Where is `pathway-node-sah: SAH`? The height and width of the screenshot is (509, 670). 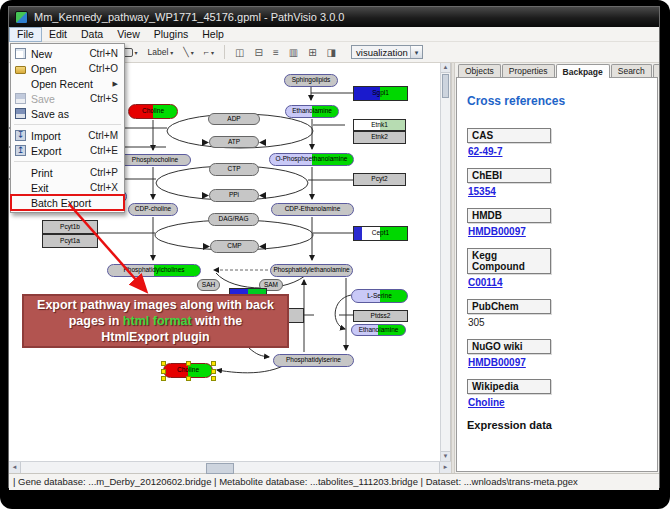
pathway-node-sah: SAH is located at coordinates (208, 285).